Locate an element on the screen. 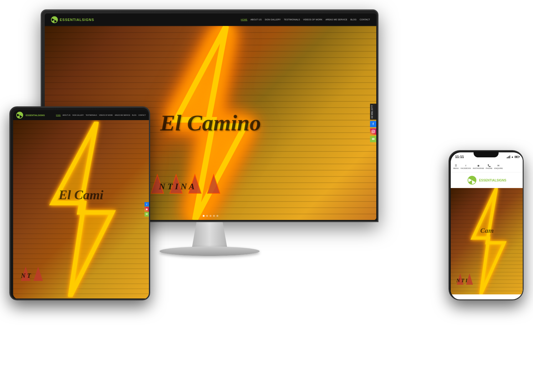 The height and width of the screenshot is (392, 533). phone-nav-phone-label: PHONE is located at coordinates (489, 168).